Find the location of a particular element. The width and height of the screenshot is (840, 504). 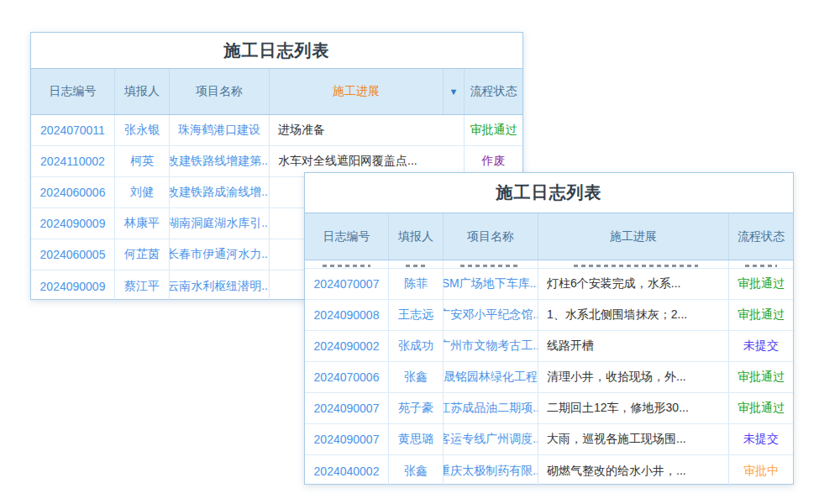

progress-filter-dropdown-icon: ▼ is located at coordinates (454, 92).